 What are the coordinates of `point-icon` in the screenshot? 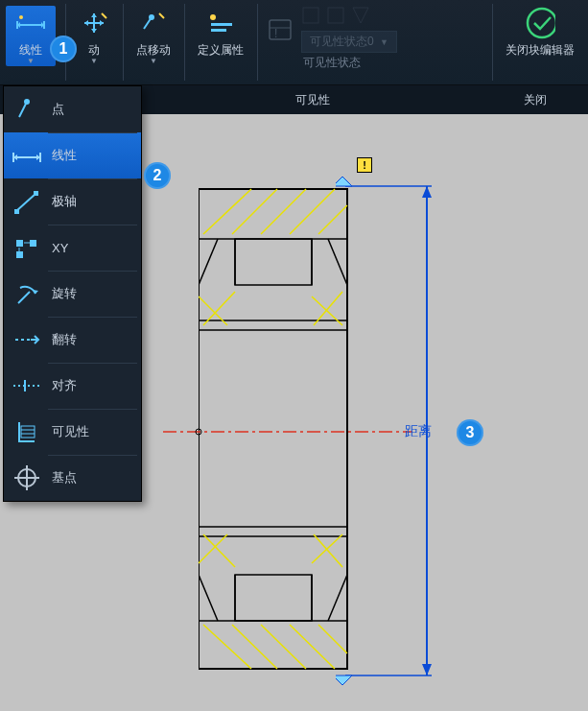 It's located at (27, 109).